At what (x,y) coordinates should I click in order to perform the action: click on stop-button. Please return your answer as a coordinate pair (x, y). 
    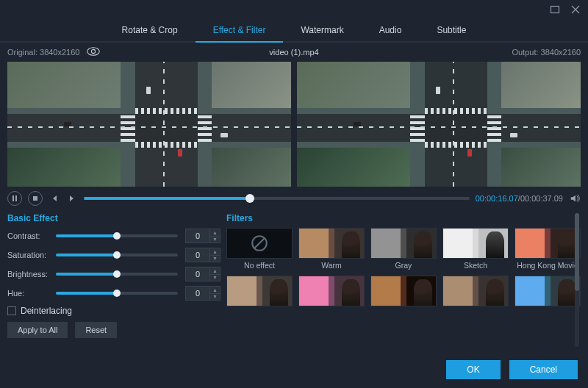
    Looking at the image, I should click on (35, 198).